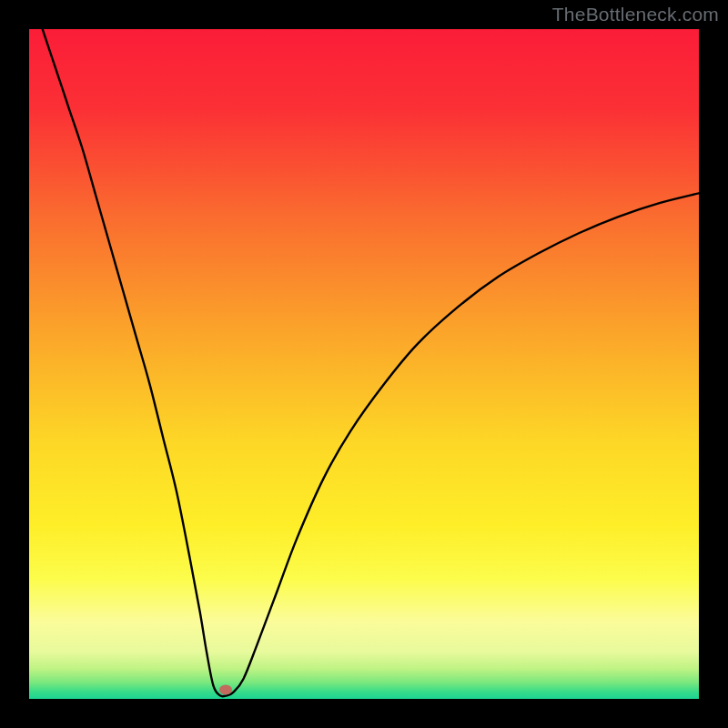 Image resolution: width=728 pixels, height=728 pixels. What do you see at coordinates (226, 690) in the screenshot?
I see `optimal-marker` at bounding box center [226, 690].